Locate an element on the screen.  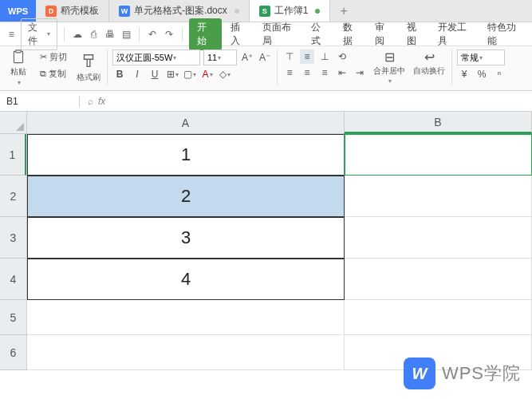
wrap-text-button: ↩ 自动换行 is located at coordinates (429, 63).